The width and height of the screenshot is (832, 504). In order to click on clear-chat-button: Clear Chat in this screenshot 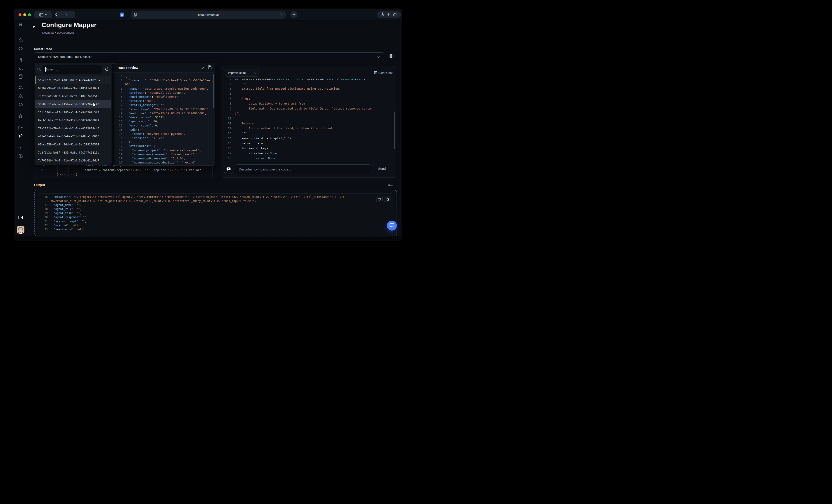, I will do `click(383, 73)`.